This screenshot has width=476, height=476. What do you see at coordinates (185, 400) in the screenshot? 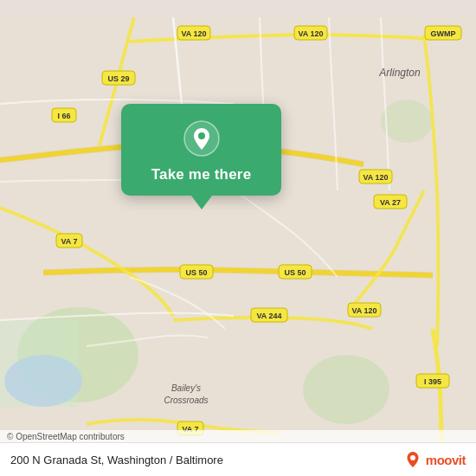
I see `svg-text: Crossroads` at bounding box center [185, 400].